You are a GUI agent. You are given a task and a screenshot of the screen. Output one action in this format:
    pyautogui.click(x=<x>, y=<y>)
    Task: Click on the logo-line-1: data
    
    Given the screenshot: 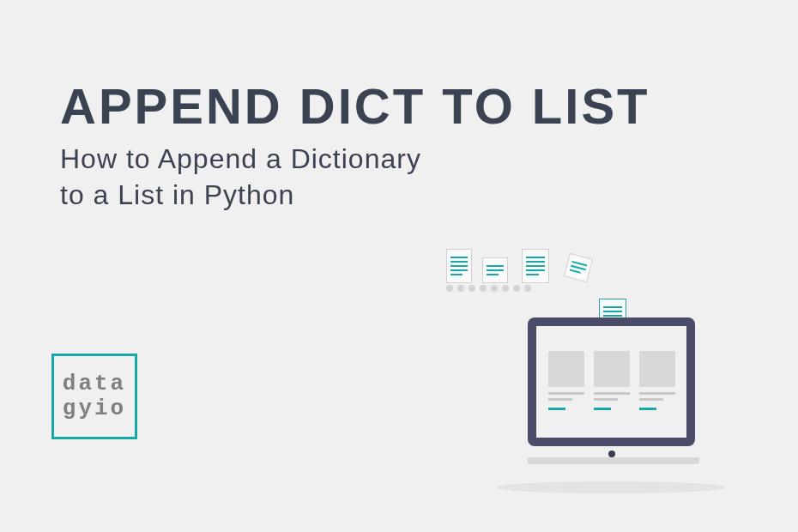 What is the action you would take?
    pyautogui.click(x=94, y=384)
    